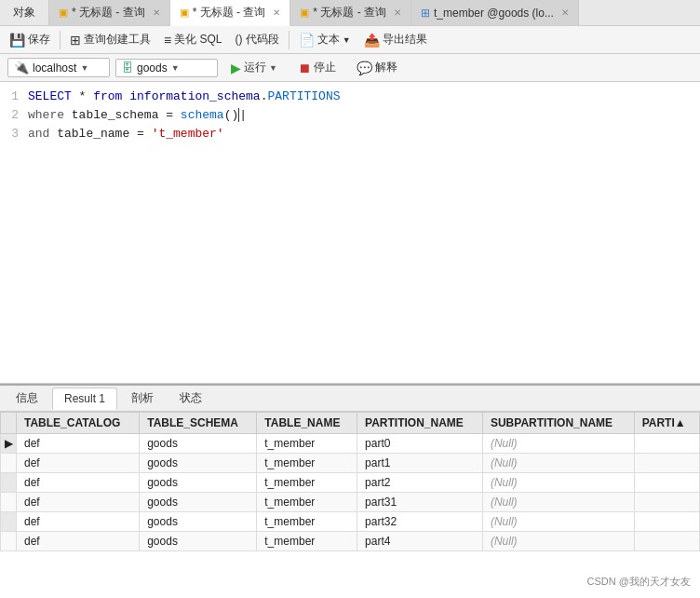 The image size is (700, 598). I want to click on db-selector: 🗄 goods ▼, so click(167, 68).